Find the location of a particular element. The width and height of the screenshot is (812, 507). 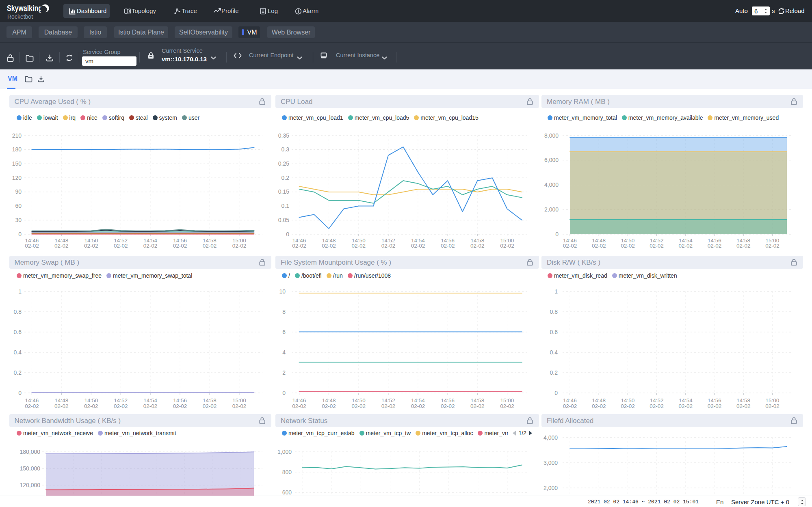

svg-text: 0.15 is located at coordinates (284, 192).